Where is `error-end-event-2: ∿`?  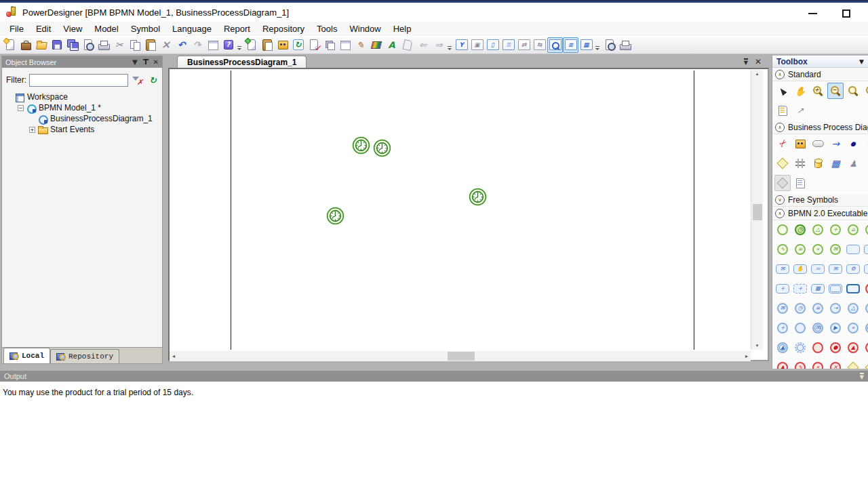 error-end-event-2: ∿ is located at coordinates (800, 364).